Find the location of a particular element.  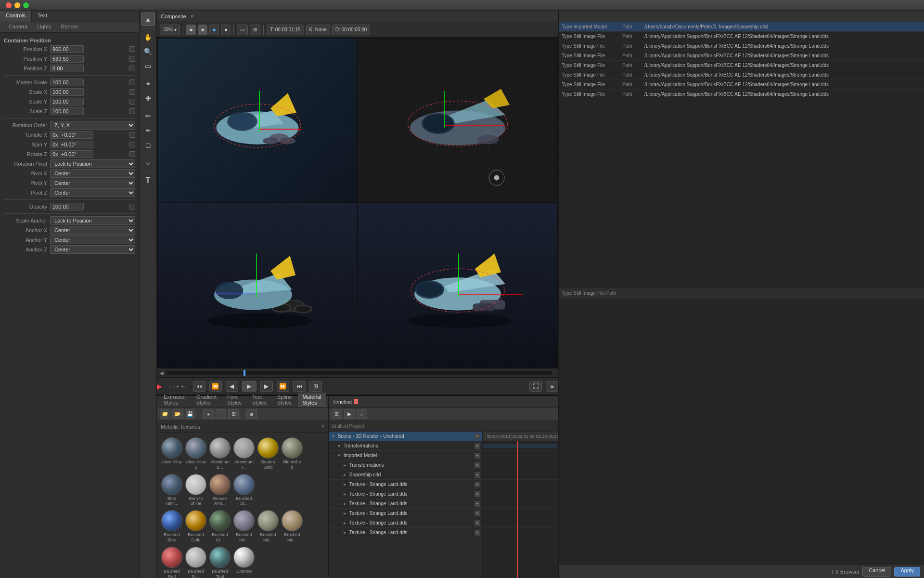

tumble-x-input is located at coordinates (72, 135).